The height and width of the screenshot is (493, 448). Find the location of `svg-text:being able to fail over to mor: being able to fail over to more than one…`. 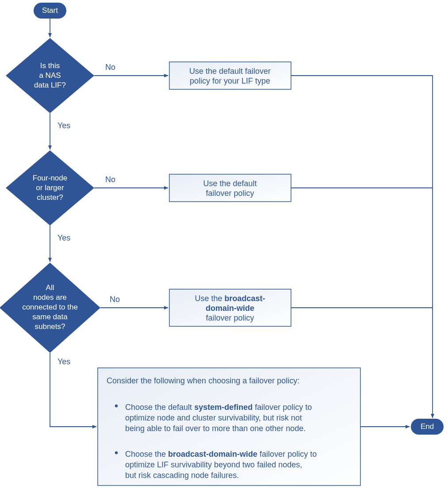

svg-text:being able to fail over to mor: being able to fail over to more than one… is located at coordinates (215, 428).